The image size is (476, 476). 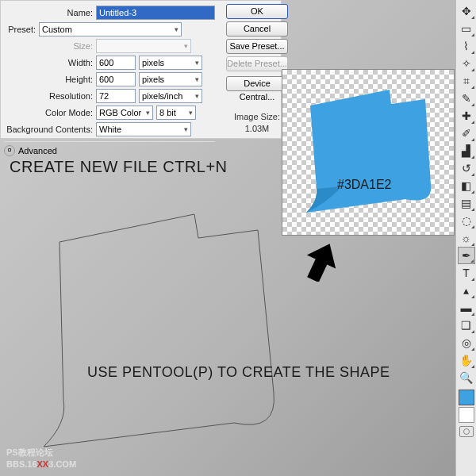 I want to click on dialog-fields: Name: Preset: Custom▾ Size: ▾ Width: pix…, so click(x=111, y=70).